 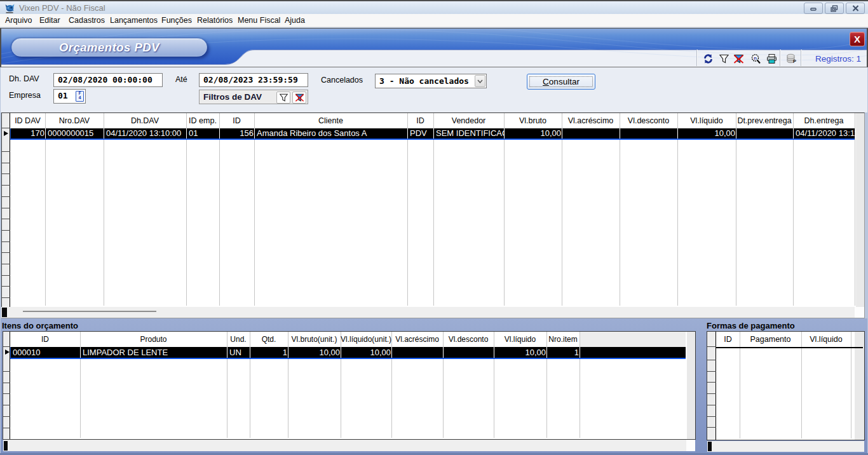 What do you see at coordinates (770, 339) in the screenshot?
I see `column-header: Pagamento` at bounding box center [770, 339].